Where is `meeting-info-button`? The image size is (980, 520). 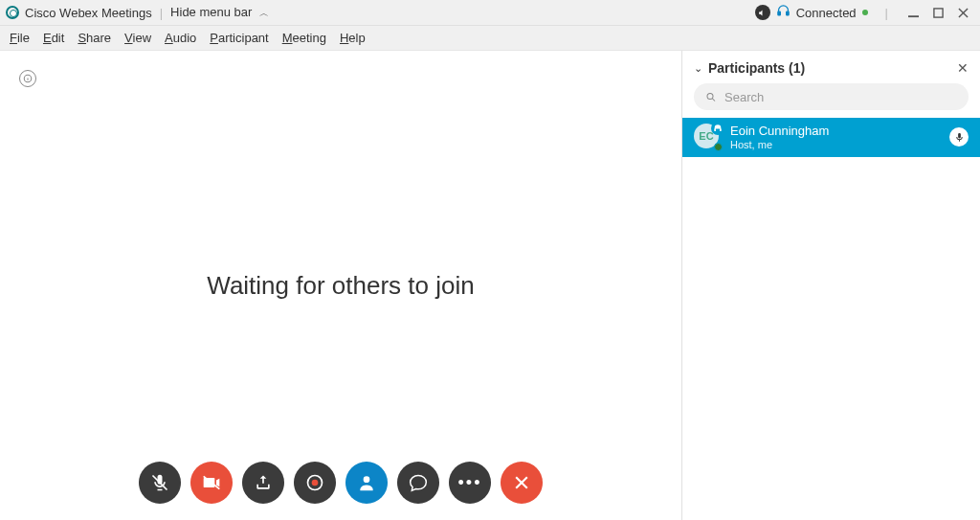
meeting-info-button is located at coordinates (28, 79).